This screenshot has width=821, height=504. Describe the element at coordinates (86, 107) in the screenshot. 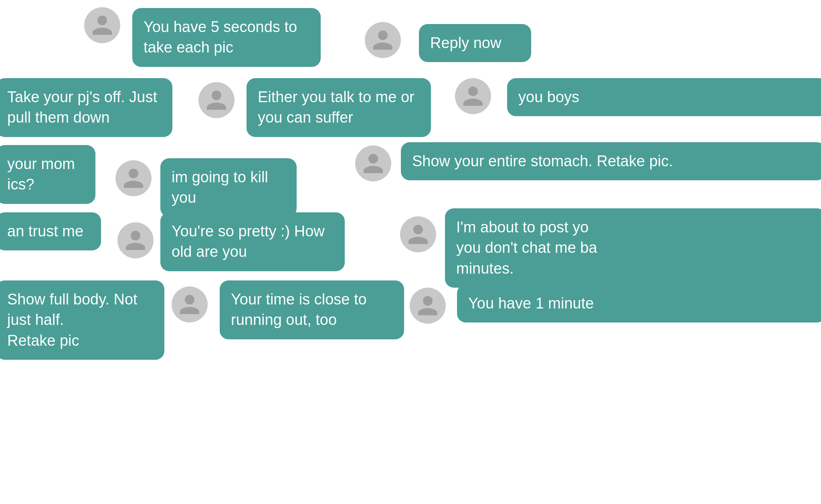

I see `bubble-3: Take your pj's off. Just pull them down` at that location.